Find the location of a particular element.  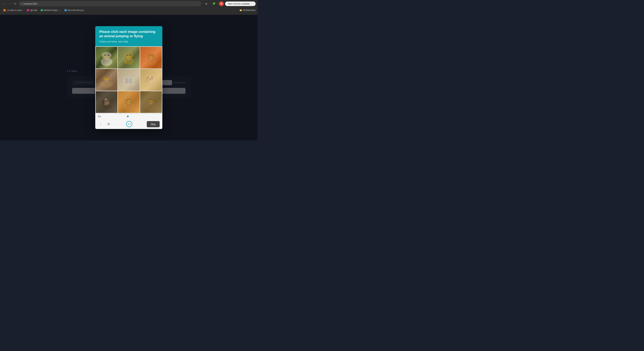

bookmark-label-2: =]pl bnjk is located at coordinates (34, 10).